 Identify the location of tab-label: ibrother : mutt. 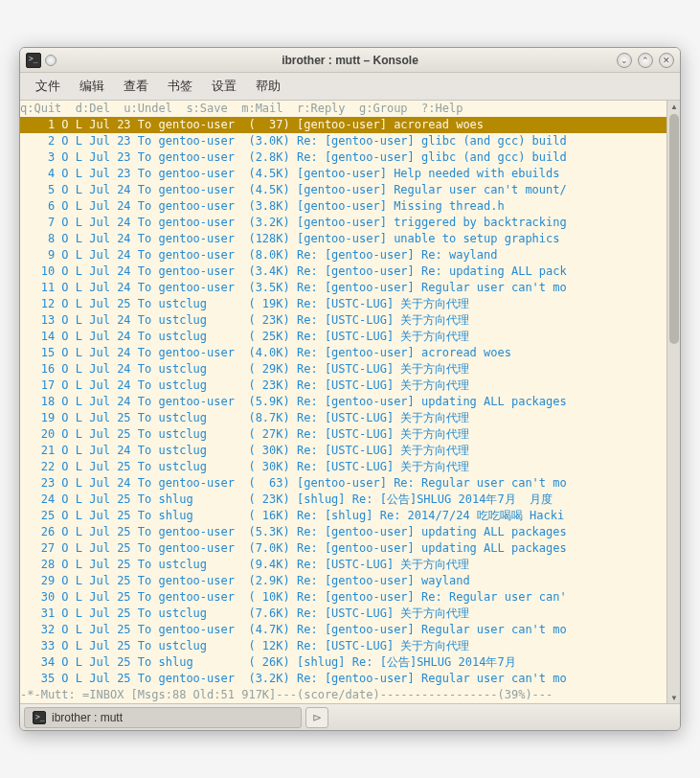
(87, 718).